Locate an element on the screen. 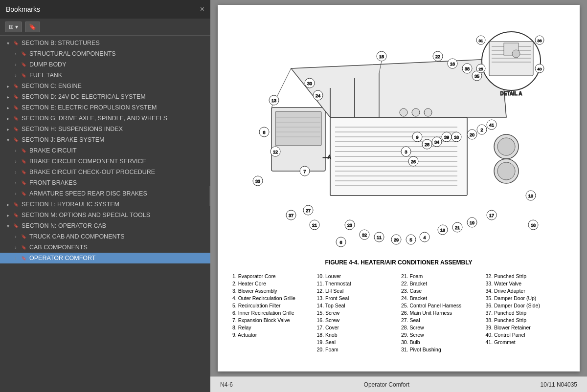  list-item: 16. Screw is located at coordinates (357, 320).